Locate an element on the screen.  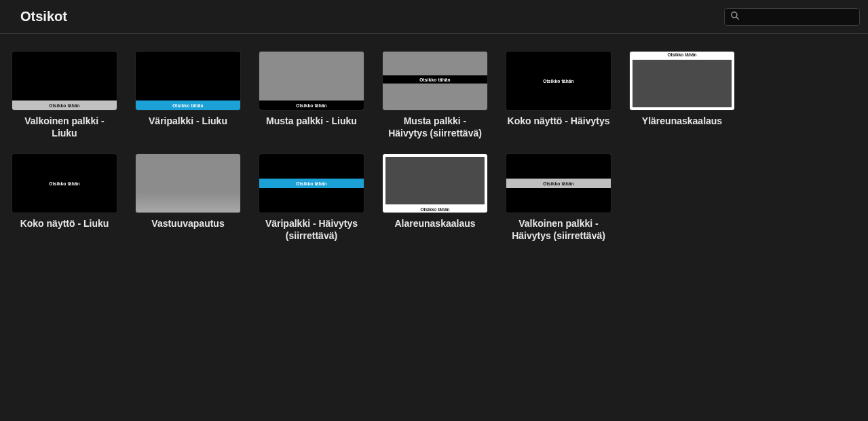
tile-musta-palkki-liuku: Otsikko tähän Musta palkki - Liuku is located at coordinates (312, 95).